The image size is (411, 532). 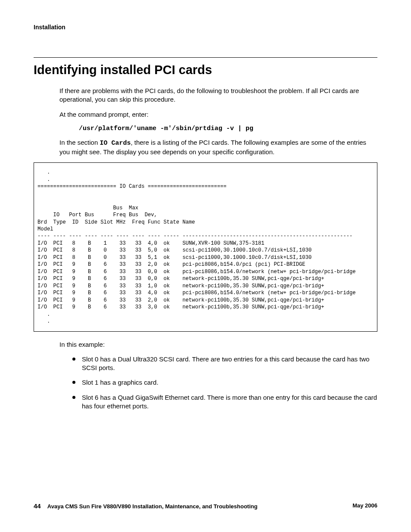 What do you see at coordinates (79, 142) in the screenshot?
I see `intro3a: In the section` at bounding box center [79, 142].